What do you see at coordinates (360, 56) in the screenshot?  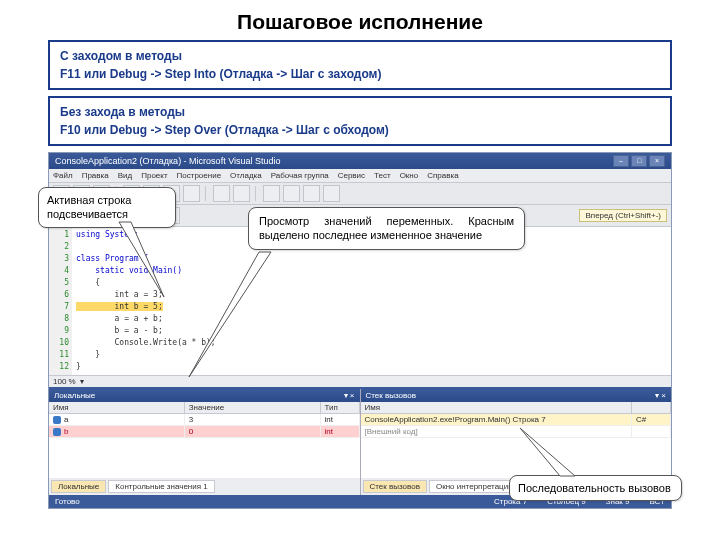 I see `step-into-heading: С заходом в методы` at bounding box center [360, 56].